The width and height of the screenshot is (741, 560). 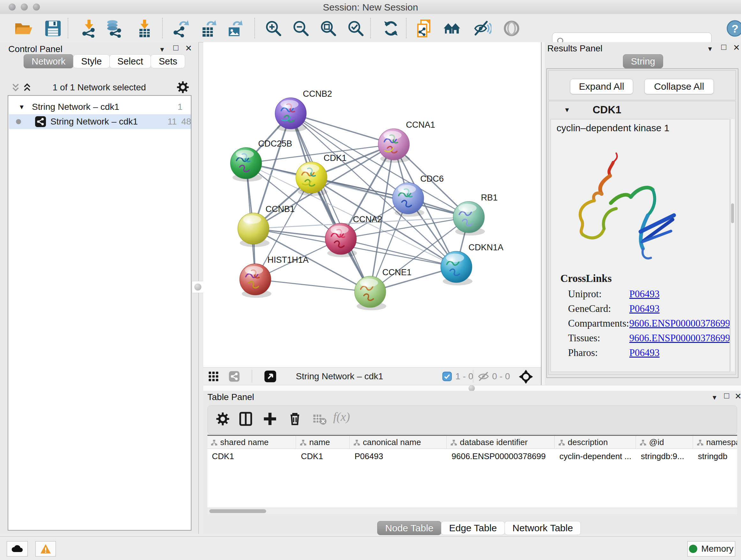 I want to click on column-header-label: description, so click(x=588, y=442).